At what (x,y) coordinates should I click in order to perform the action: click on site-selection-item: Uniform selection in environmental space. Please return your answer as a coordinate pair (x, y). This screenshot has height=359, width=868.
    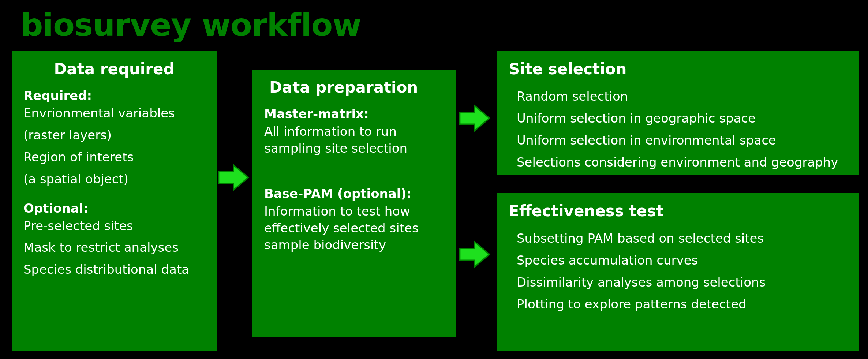
    Looking at the image, I should click on (682, 141).